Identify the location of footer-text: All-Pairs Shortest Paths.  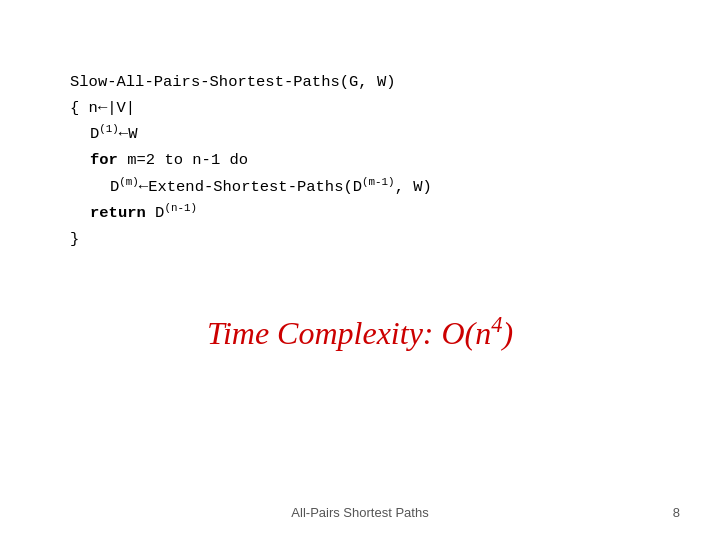
(360, 512).